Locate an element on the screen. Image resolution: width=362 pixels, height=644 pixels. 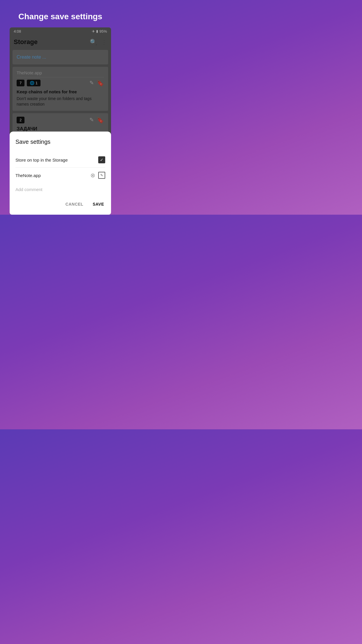
clear-icon: ⊗ is located at coordinates (93, 175).